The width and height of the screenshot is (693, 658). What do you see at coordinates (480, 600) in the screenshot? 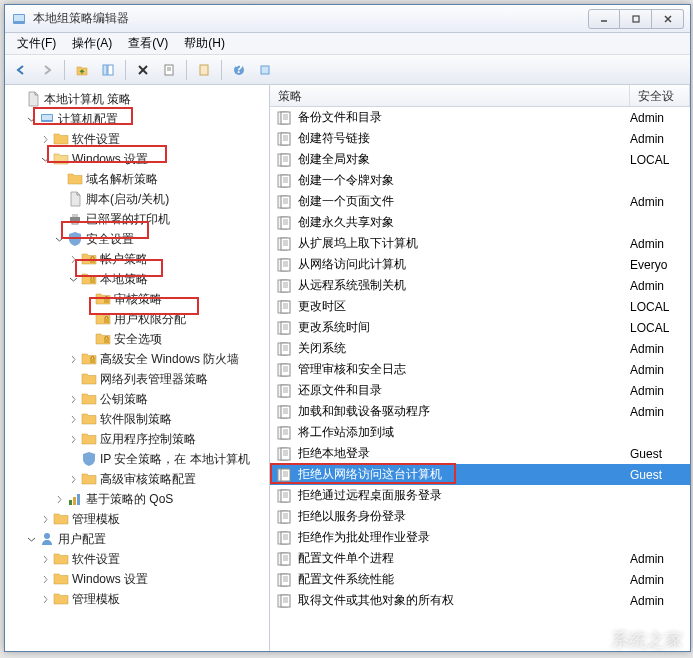
I see `list-row: 取得文件或其他对象的所有权Admin` at bounding box center [480, 600].